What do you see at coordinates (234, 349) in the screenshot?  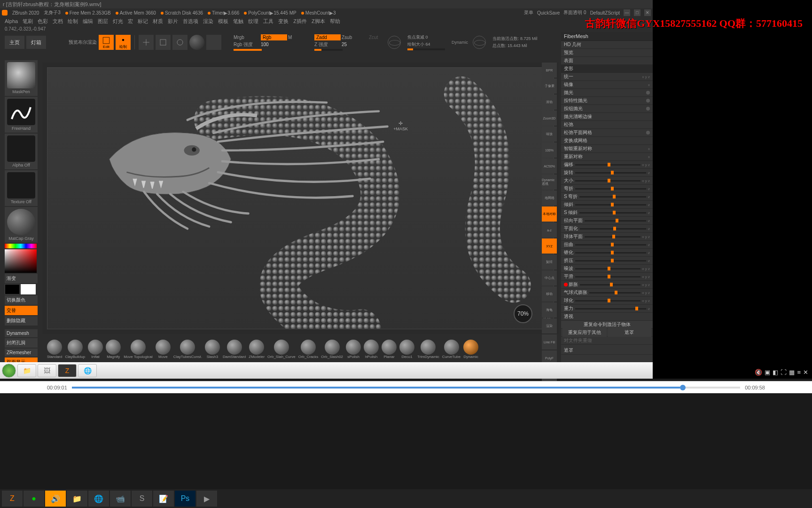 I see `brush-damstandard: DamStandard` at bounding box center [234, 349].